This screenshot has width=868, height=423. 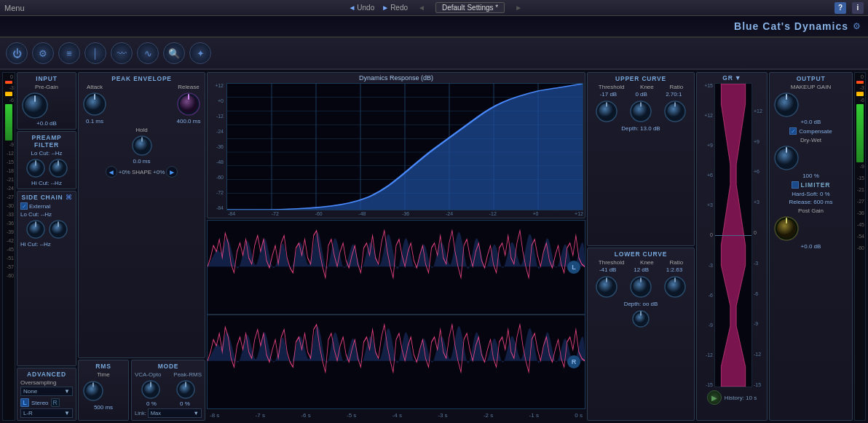 I want to click on shape-left-btn: ◄, so click(x=111, y=172).